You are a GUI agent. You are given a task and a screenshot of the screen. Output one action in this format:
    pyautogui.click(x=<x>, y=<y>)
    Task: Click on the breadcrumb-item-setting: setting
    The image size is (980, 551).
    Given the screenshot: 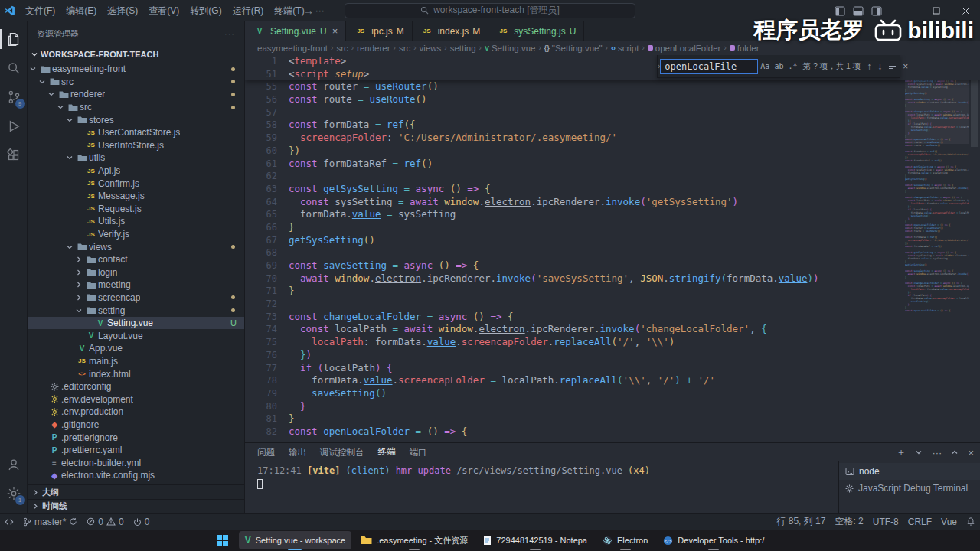 What is the action you would take?
    pyautogui.click(x=463, y=48)
    